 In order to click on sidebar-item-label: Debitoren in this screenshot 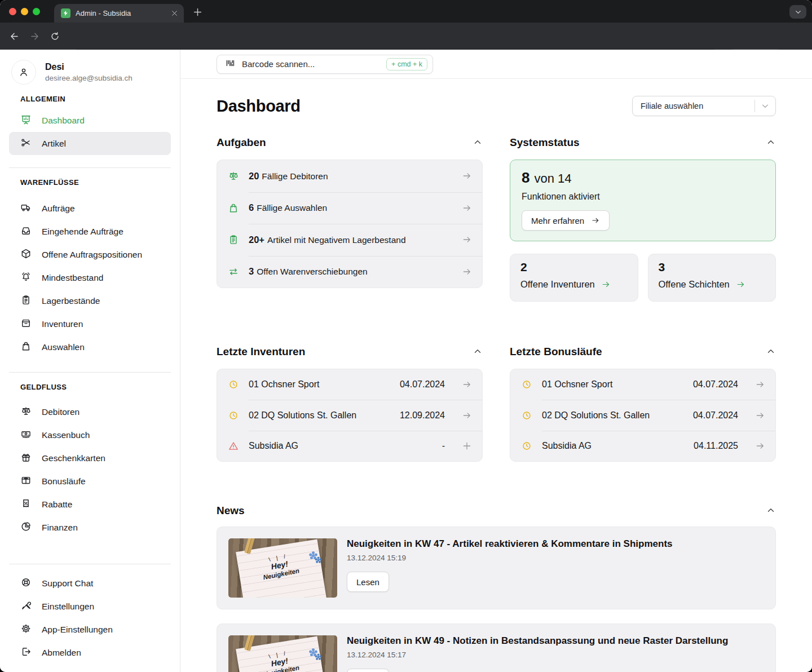, I will do `click(61, 412)`.